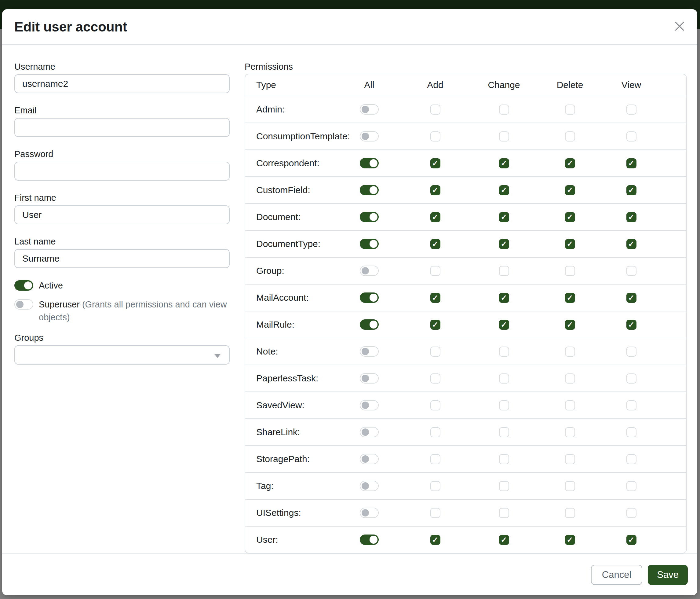 Image resolution: width=700 pixels, height=599 pixels. Describe the element at coordinates (24, 285) in the screenshot. I see `active-toggle` at that location.